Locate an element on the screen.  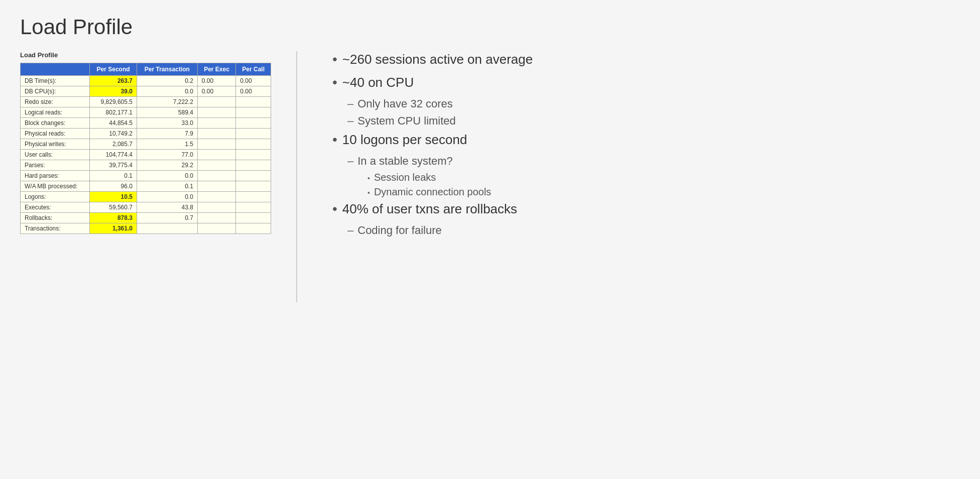
bullet-major: ~40 on CPU is located at coordinates (646, 82).